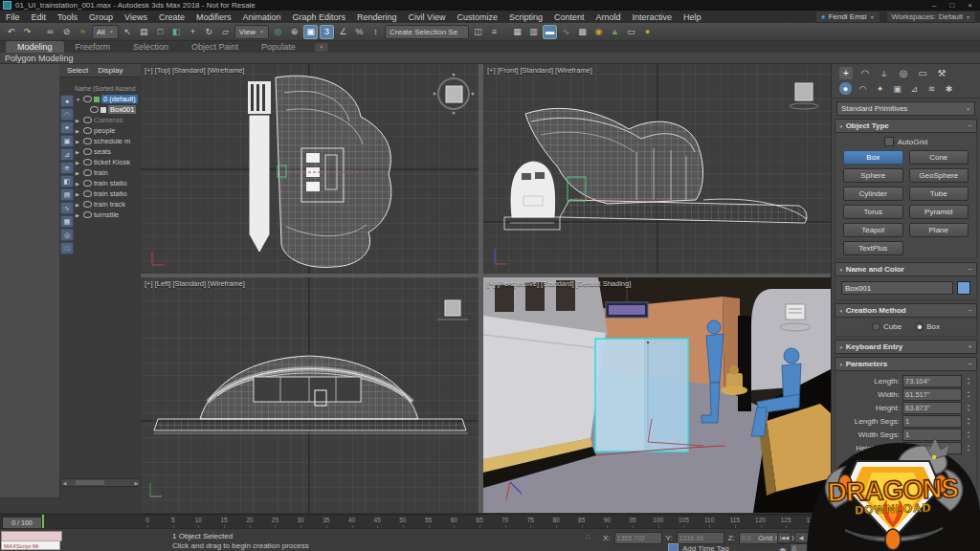 The width and height of the screenshot is (980, 551). Describe the element at coordinates (880, 88) in the screenshot. I see `lights-category-icon: ✦` at that location.